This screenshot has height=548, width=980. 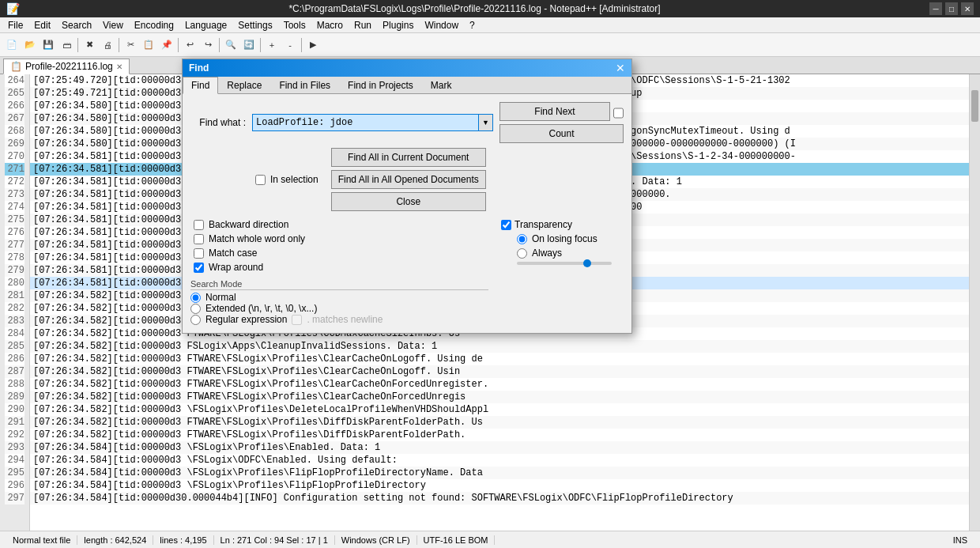 What do you see at coordinates (205, 25) in the screenshot?
I see `menu-language: Language` at bounding box center [205, 25].